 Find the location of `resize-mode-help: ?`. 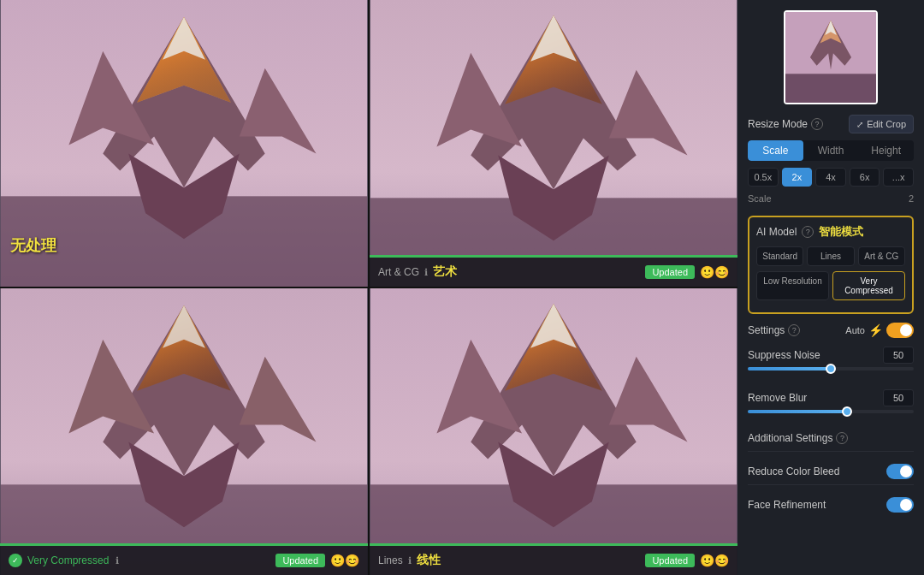

resize-mode-help: ? is located at coordinates (817, 124).